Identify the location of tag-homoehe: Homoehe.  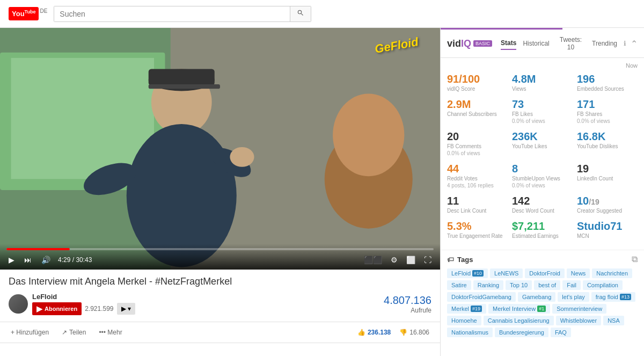
(464, 321).